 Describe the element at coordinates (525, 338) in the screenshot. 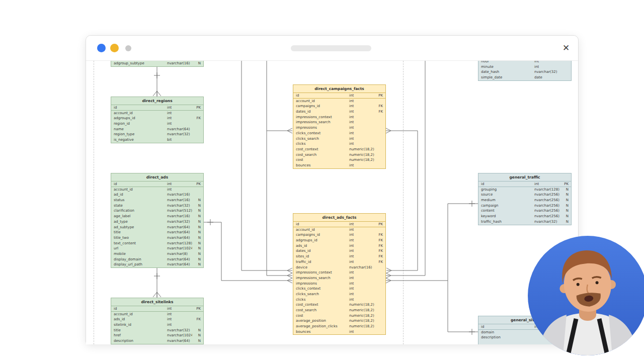

I see `column-row: description` at that location.